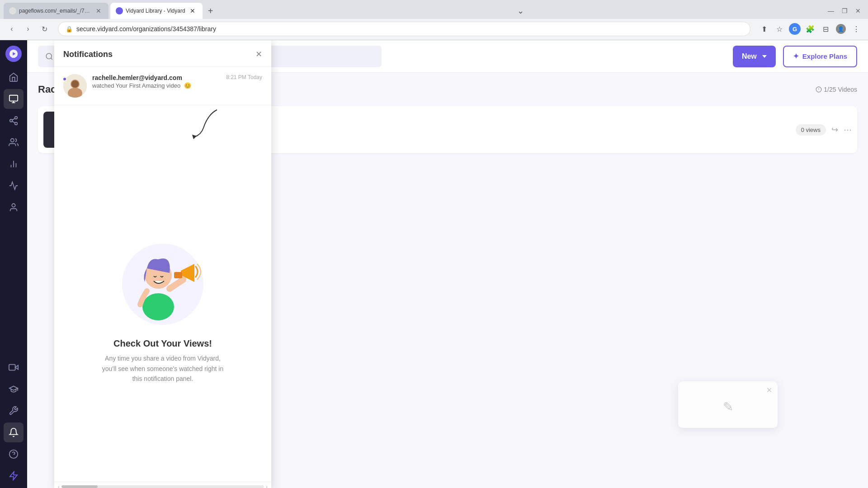  I want to click on popup-hint-close: ✕, so click(769, 390).